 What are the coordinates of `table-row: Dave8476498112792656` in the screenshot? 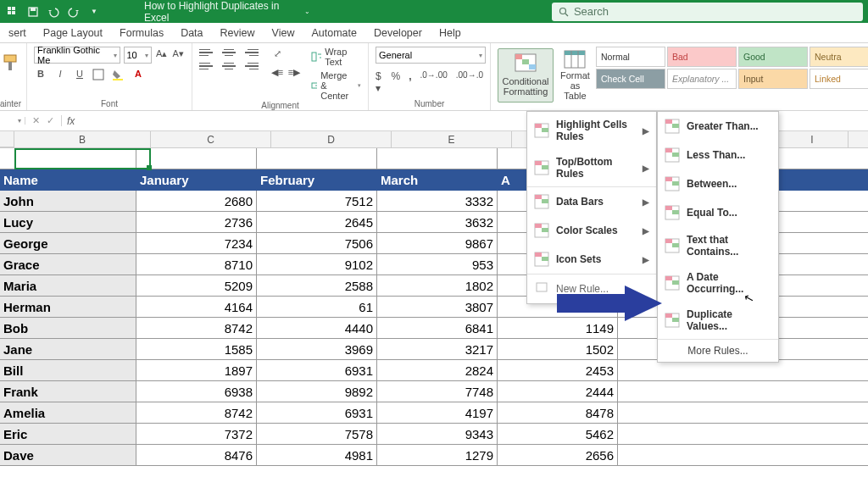 It's located at (434, 456).